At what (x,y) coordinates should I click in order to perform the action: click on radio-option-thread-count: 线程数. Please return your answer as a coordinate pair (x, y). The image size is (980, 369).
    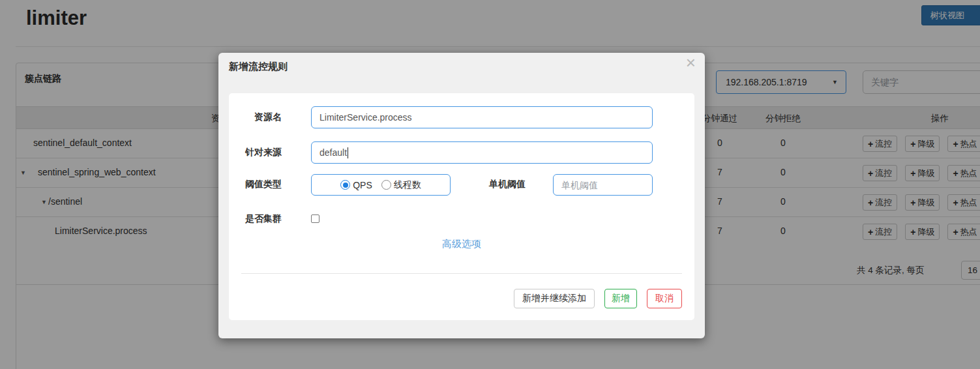
    Looking at the image, I should click on (402, 185).